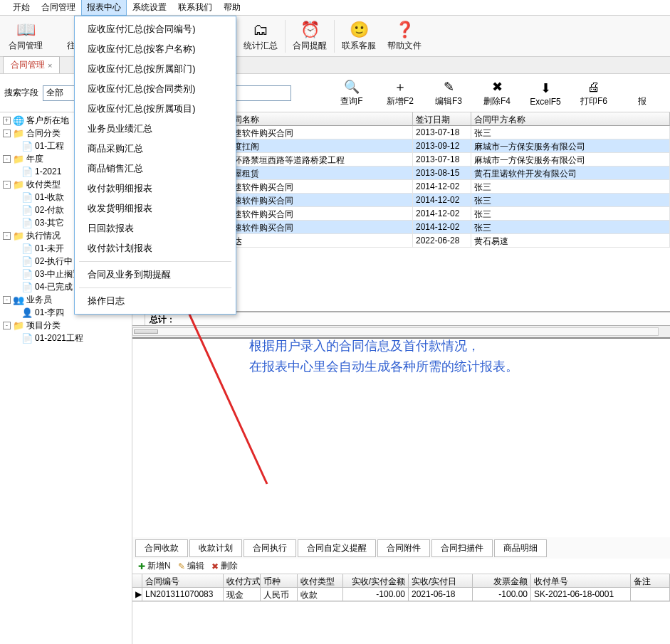  I want to click on menu-item-9: 收发货明细报表, so click(155, 208).